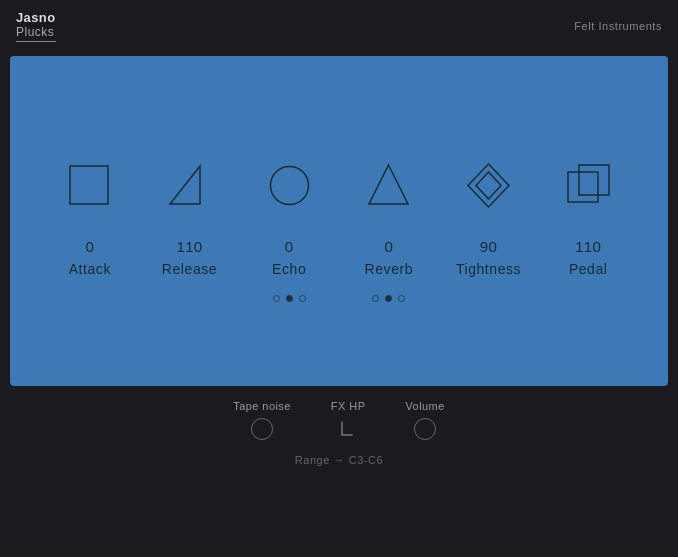  Describe the element at coordinates (489, 214) in the screenshot. I see `control-tightness: 90 Tightness` at that location.